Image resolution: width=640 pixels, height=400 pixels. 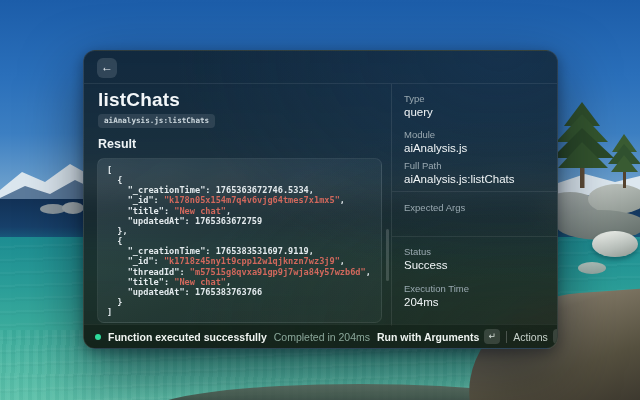 What do you see at coordinates (536, 336) in the screenshot?
I see `actions-button: Actions ⌘ K` at bounding box center [536, 336].